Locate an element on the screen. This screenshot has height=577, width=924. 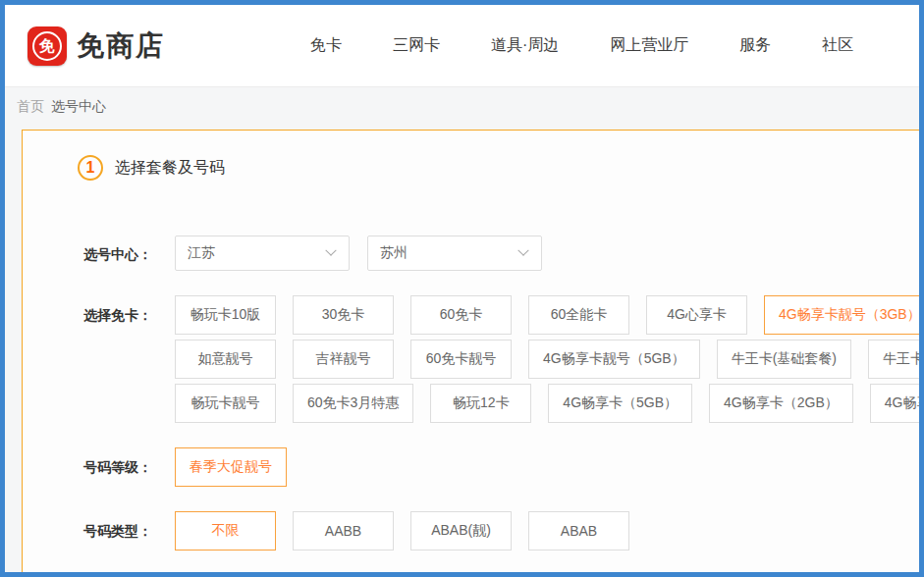
step-number-badge: 1 is located at coordinates (90, 168).